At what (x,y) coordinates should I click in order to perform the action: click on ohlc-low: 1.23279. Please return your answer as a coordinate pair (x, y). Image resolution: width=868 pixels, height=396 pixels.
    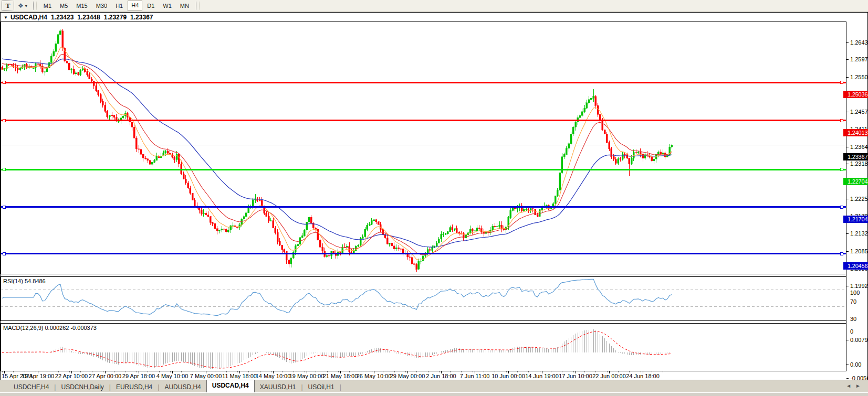
    Looking at the image, I should click on (116, 17).